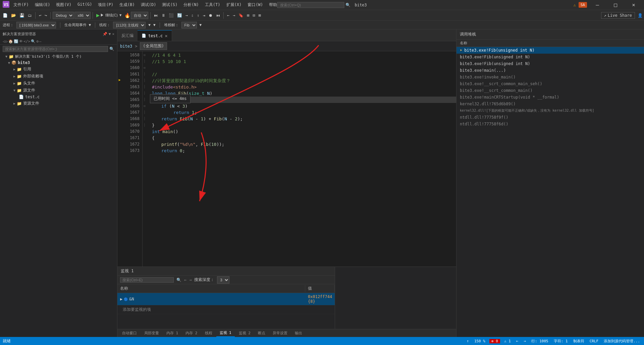 This screenshot has height=345, width=644. I want to click on step-into-btn: ⇩, so click(193, 15).